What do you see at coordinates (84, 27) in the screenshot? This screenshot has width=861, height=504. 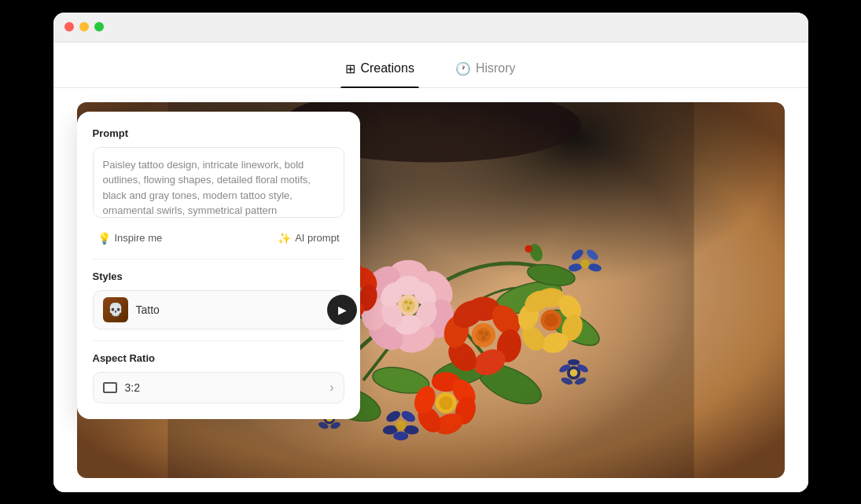 I see `traffic-light-minimize` at bounding box center [84, 27].